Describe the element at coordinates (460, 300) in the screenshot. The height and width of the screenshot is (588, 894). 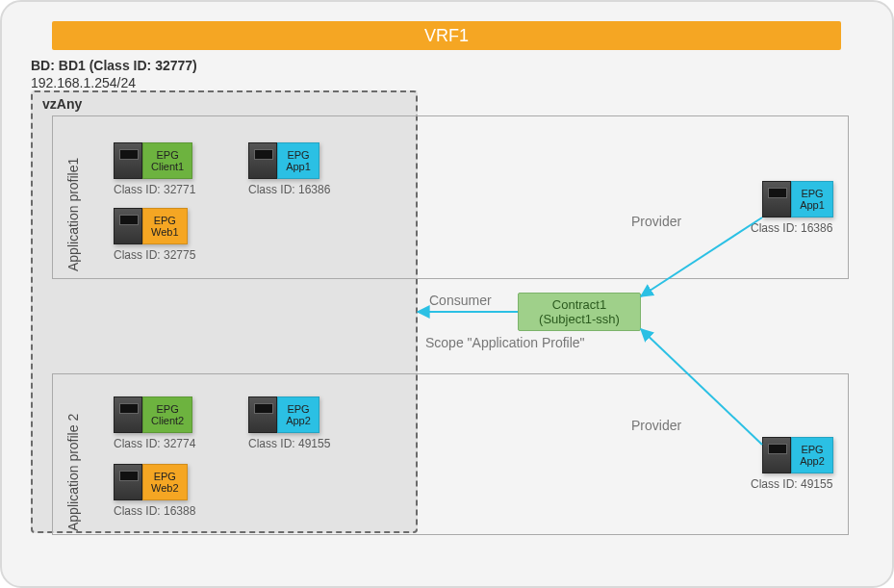
I see `consumer-label: Consumer` at that location.